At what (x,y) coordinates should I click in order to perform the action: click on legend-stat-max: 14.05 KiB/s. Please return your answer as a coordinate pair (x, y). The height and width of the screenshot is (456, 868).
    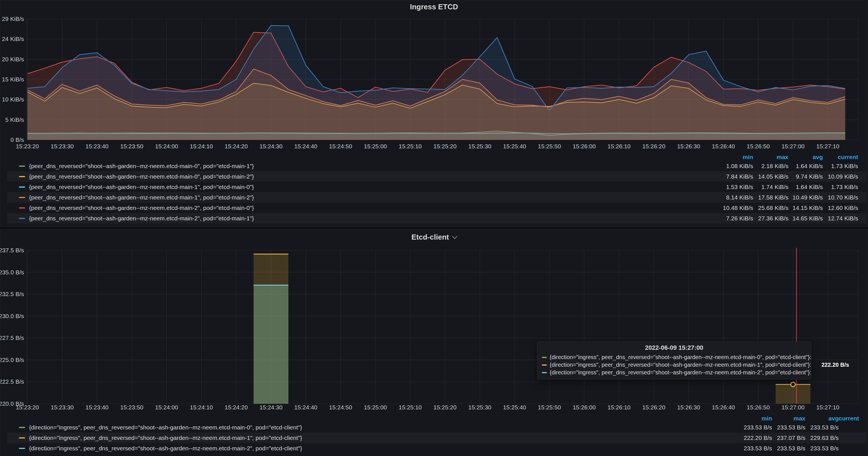
    Looking at the image, I should click on (771, 177).